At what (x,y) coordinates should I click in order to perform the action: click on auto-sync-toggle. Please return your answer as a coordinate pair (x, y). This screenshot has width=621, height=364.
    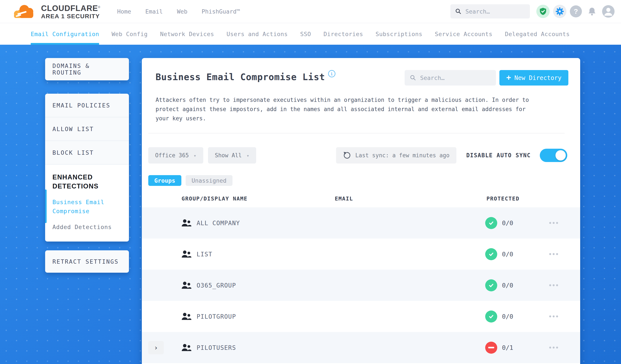
    Looking at the image, I should click on (553, 155).